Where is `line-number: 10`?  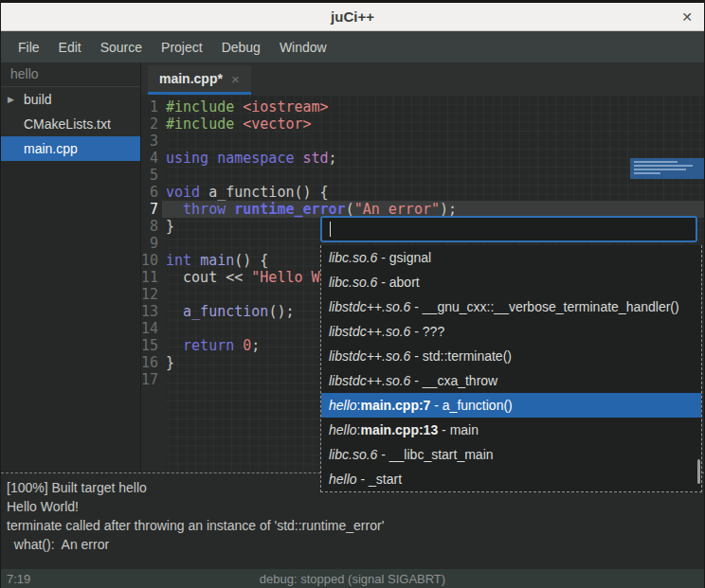
line-number: 10 is located at coordinates (152, 260).